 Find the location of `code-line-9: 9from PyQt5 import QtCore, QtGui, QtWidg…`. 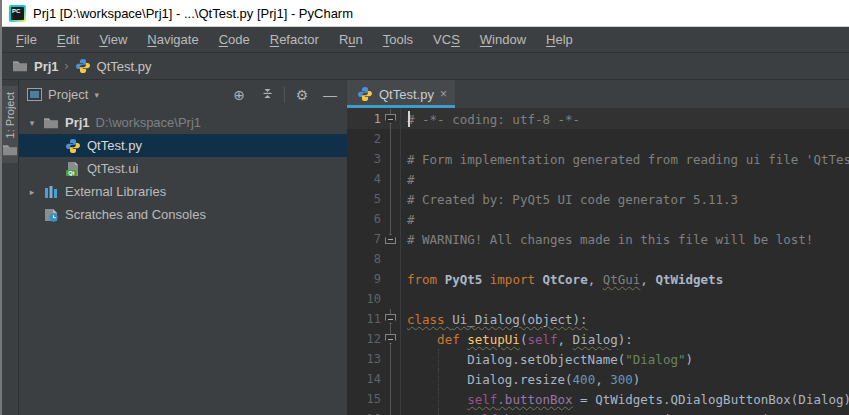

code-line-9: 9from PyQt5 import QtCore, QtGui, QtWidg… is located at coordinates (598, 279).